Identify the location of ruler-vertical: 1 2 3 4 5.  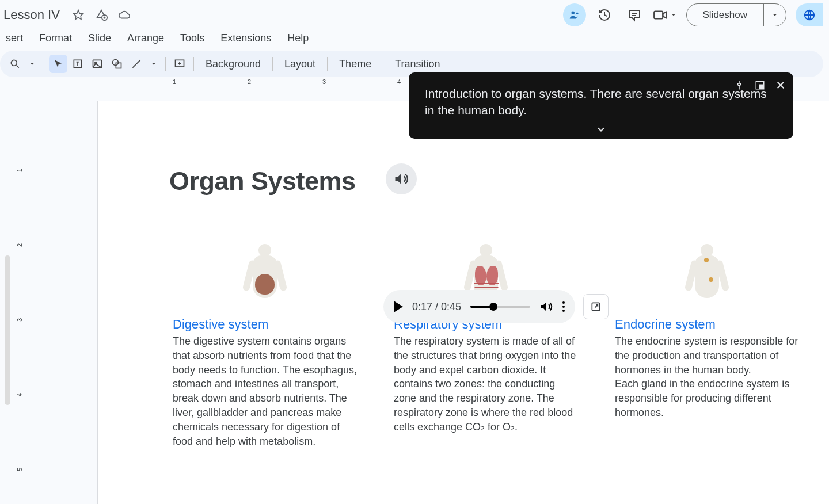
(22, 291).